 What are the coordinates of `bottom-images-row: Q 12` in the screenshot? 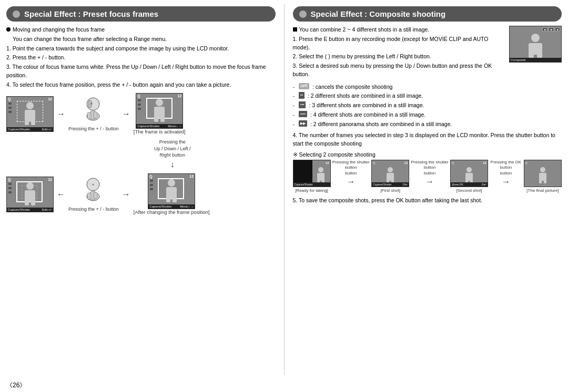 It's located at (141, 194).